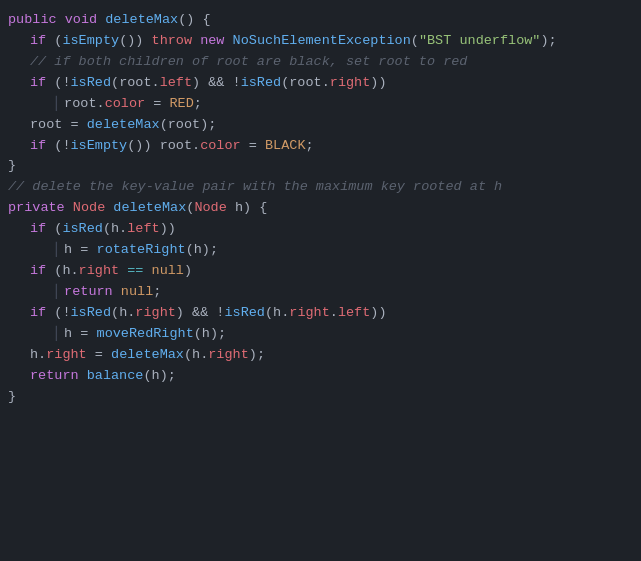 The image size is (641, 561). I want to click on token: moveRedRight, so click(146, 334).